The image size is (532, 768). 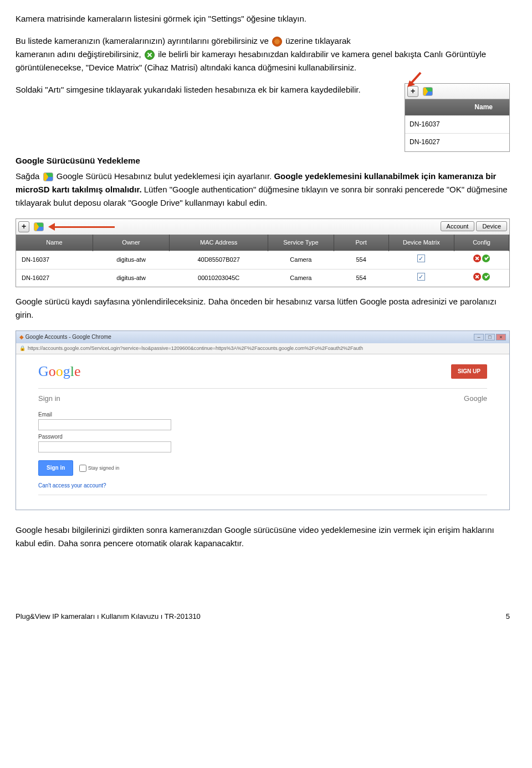 I want to click on device-table: + Account Device Name Owner MAC Address …, so click(x=263, y=253).